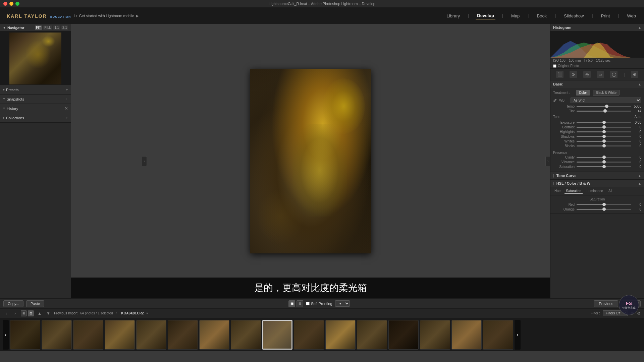 The image size is (644, 362). I want to click on filmstrip-loupe-btn: ⊡, so click(31, 313).